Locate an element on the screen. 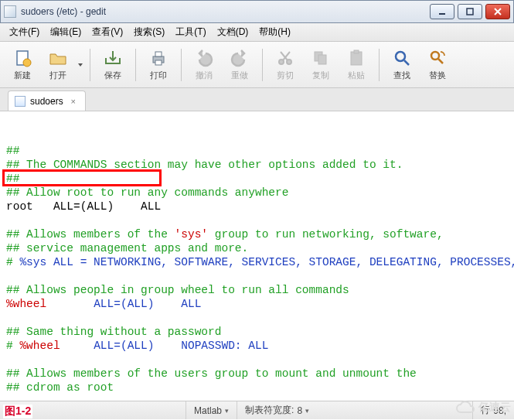 The image size is (514, 420). replace-button: 替换 is located at coordinates (437, 65).